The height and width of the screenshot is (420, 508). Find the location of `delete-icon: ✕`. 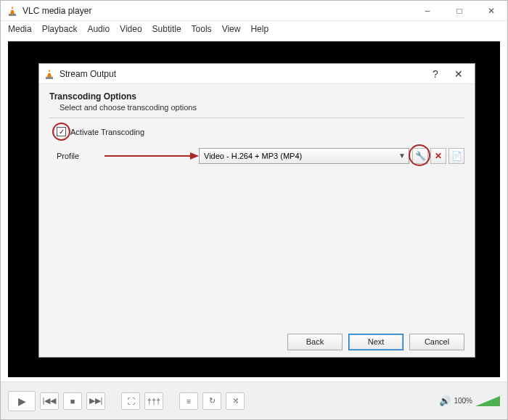

delete-icon: ✕ is located at coordinates (438, 156).